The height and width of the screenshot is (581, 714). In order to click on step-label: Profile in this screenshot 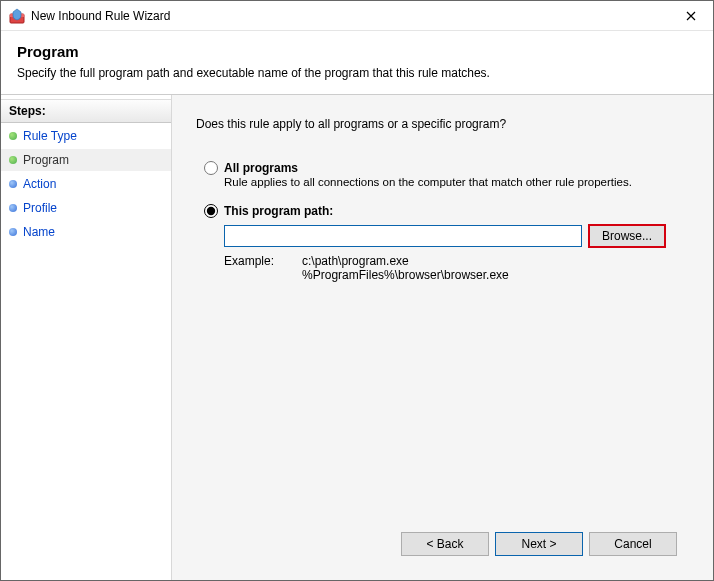, I will do `click(40, 208)`.